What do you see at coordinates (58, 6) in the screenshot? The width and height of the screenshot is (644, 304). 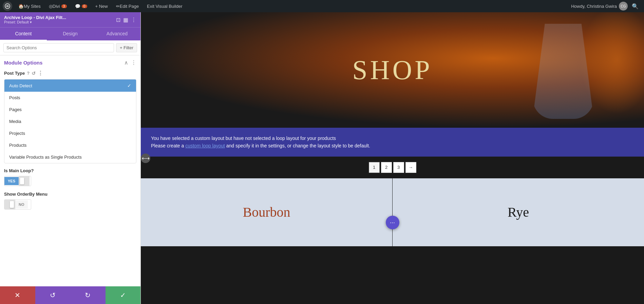 I see `divi-menu: ◎ Divi 3` at bounding box center [58, 6].